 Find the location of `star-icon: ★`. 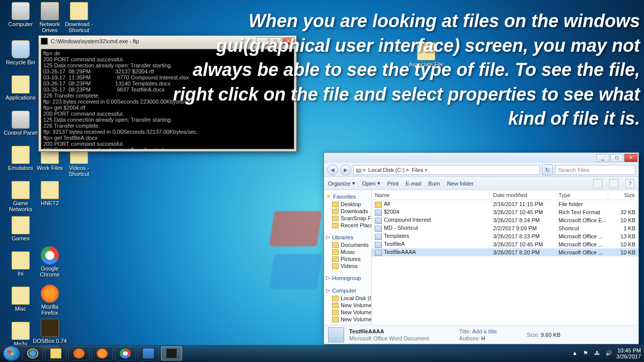

star-icon: ★ is located at coordinates (329, 196).